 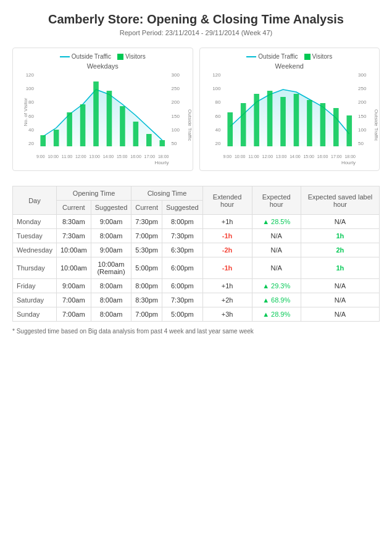 I want to click on day-cell: Tuesday, so click(x=35, y=236).